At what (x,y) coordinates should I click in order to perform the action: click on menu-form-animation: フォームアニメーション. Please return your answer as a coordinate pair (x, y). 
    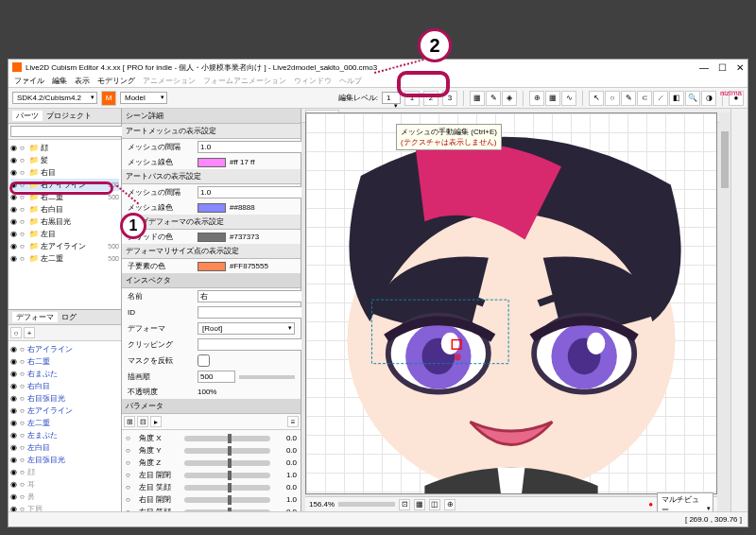
    Looking at the image, I should click on (245, 81).